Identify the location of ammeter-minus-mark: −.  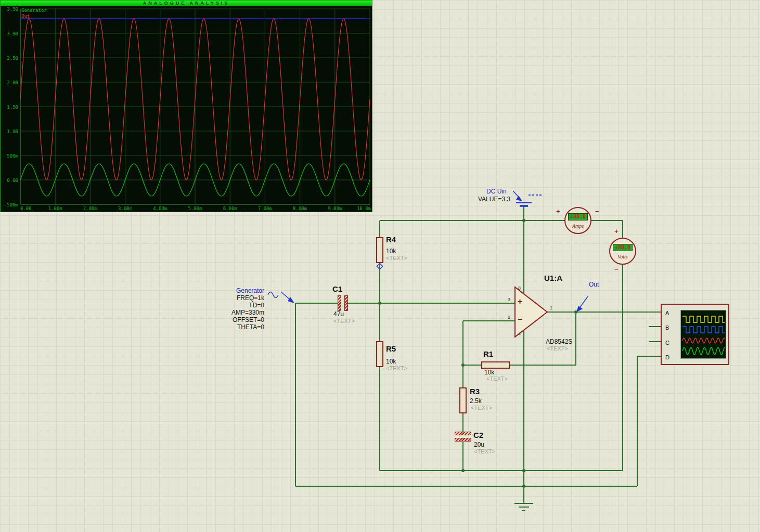
(597, 211).